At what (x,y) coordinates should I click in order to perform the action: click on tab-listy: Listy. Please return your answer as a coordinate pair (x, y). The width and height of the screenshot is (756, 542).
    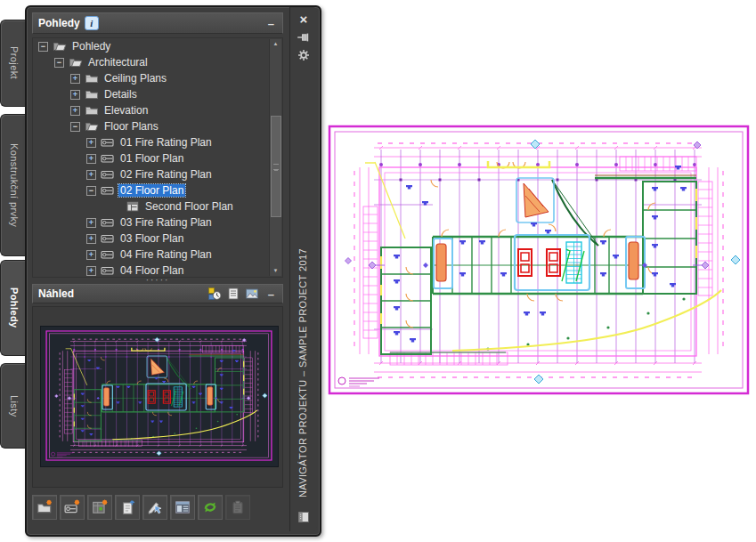
    Looking at the image, I should click on (13, 406).